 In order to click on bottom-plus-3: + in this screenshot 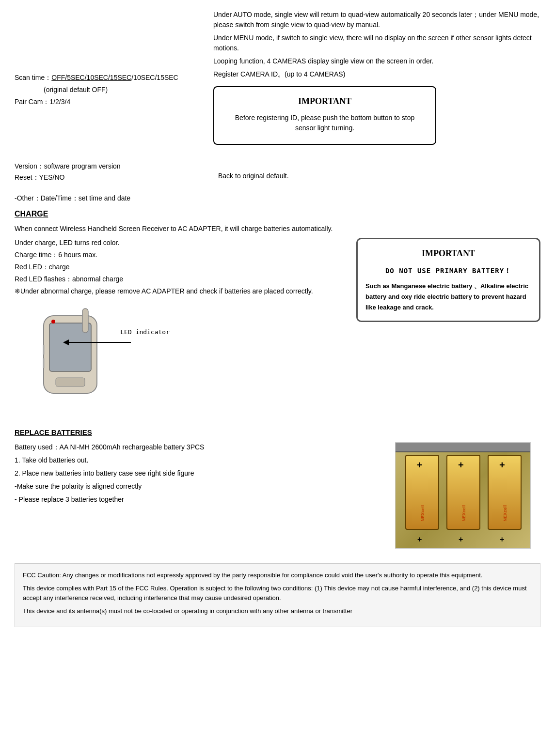, I will do `click(502, 540)`.